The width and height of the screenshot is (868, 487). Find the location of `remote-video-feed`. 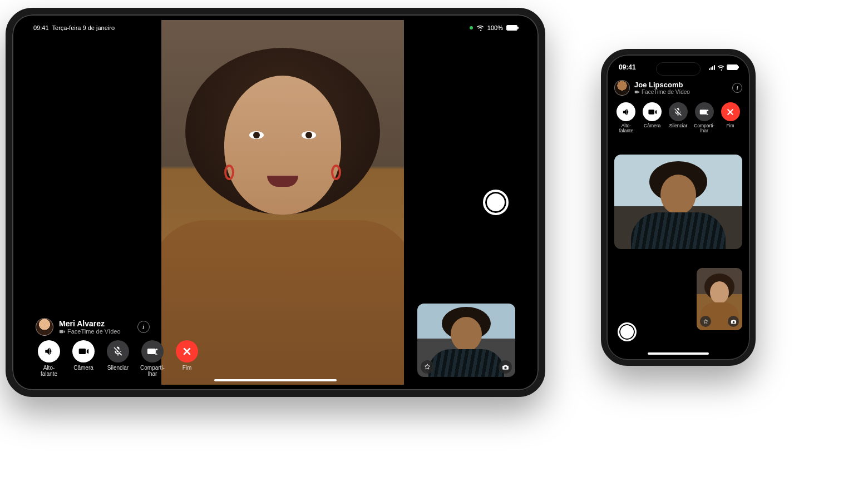

remote-video-feed is located at coordinates (678, 202).